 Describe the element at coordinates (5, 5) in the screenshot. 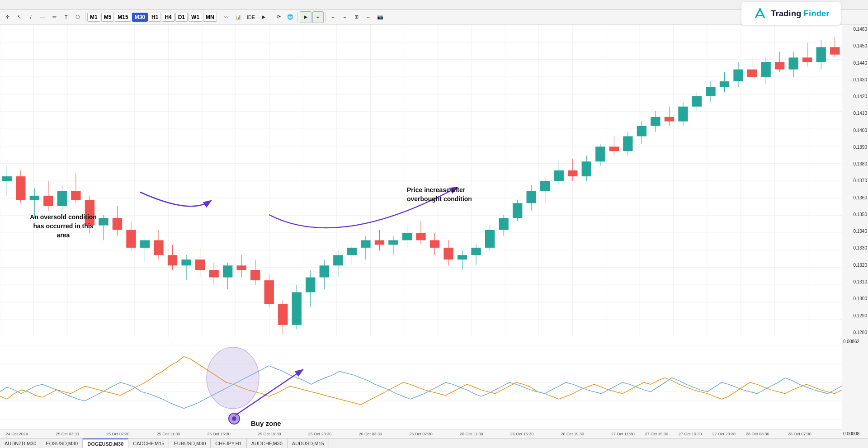

I see `menu-file` at that location.